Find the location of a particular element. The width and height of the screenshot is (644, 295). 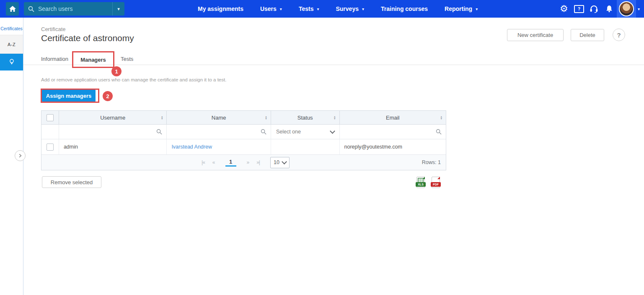

settings-button: ⚙ is located at coordinates (564, 9).